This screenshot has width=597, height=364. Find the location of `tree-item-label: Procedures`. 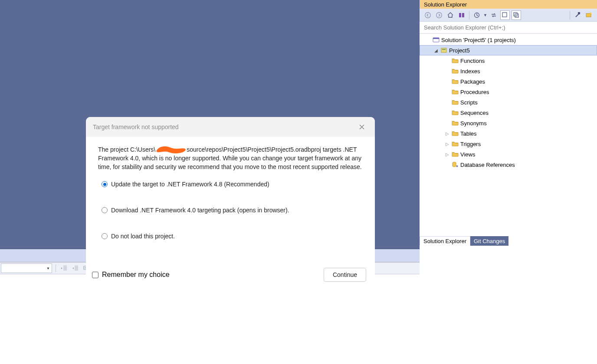

tree-item-label: Procedures is located at coordinates (475, 92).